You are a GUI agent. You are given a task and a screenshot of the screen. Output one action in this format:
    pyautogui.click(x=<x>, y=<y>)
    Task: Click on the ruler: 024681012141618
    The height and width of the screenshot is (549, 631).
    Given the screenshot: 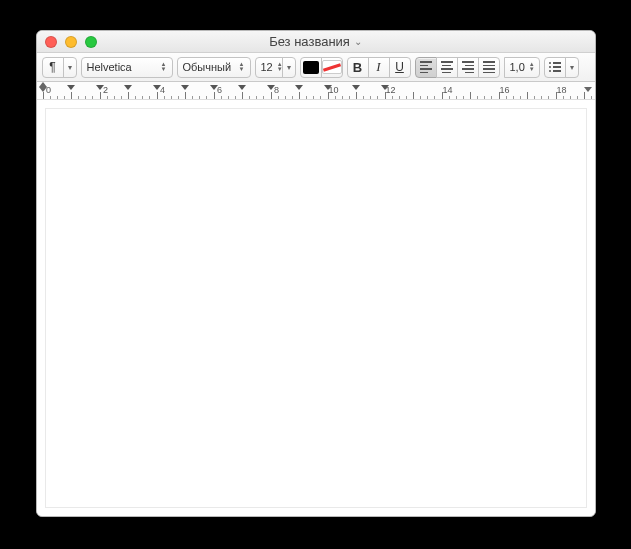 What is the action you would take?
    pyautogui.click(x=316, y=91)
    